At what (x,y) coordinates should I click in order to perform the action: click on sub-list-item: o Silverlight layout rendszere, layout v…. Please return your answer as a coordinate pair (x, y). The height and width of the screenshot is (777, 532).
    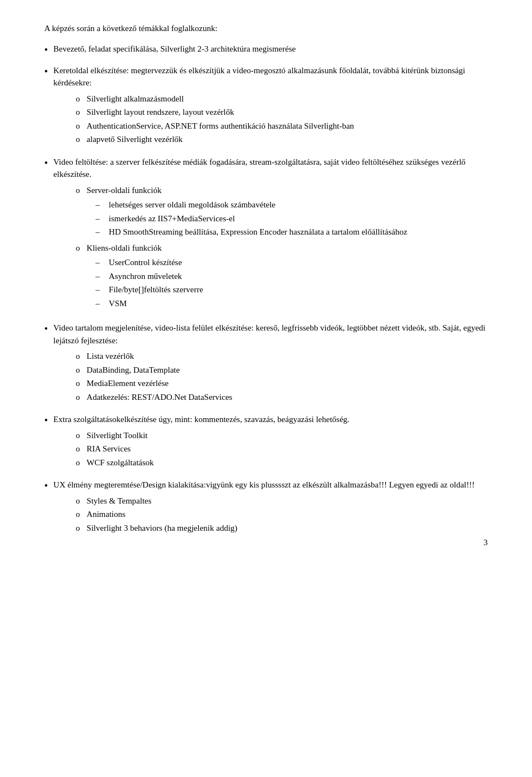
    Looking at the image, I should click on (270, 112).